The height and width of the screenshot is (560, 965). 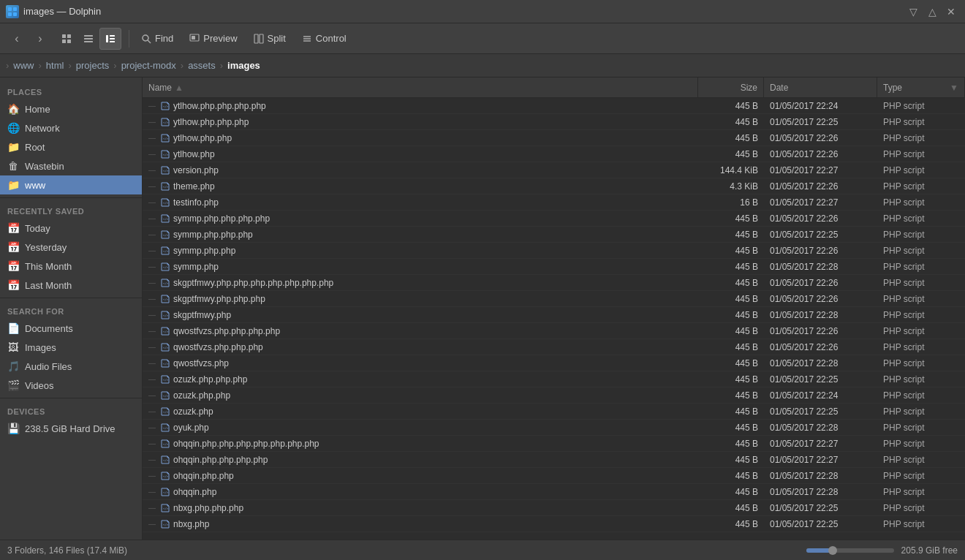 I want to click on file-name-cell: — </> ytlhow.php.php, so click(x=420, y=138).